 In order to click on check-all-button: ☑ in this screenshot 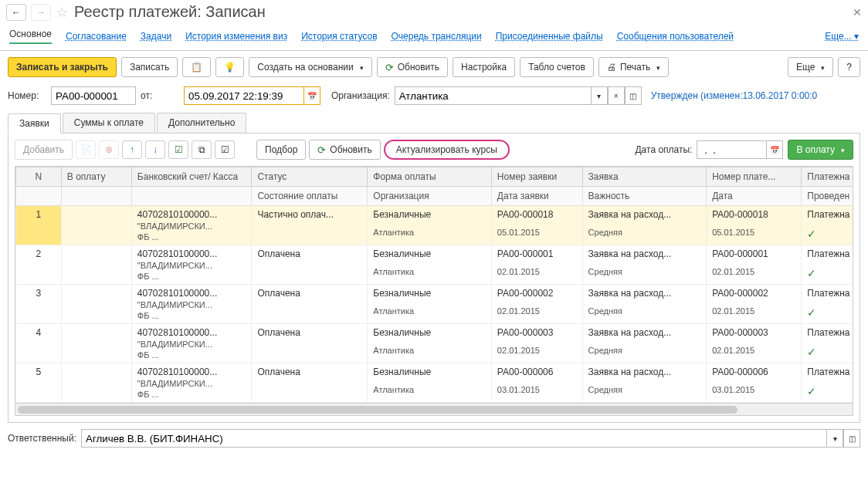, I will do `click(178, 150)`.